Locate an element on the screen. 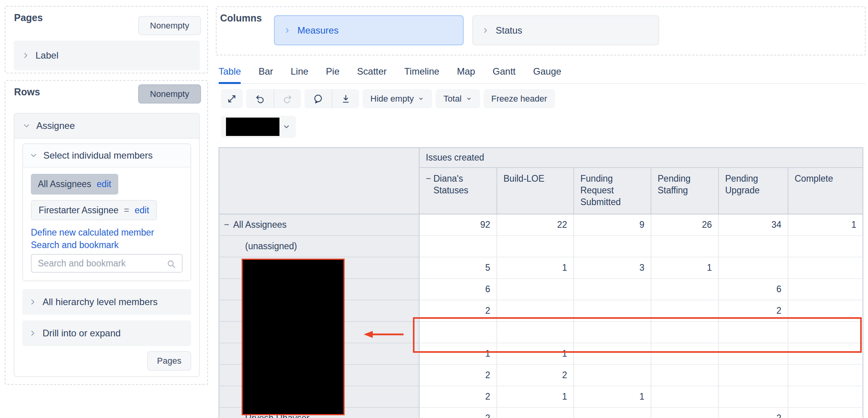 This screenshot has width=868, height=418. rows-nonempty-button: Nonempty is located at coordinates (169, 94).